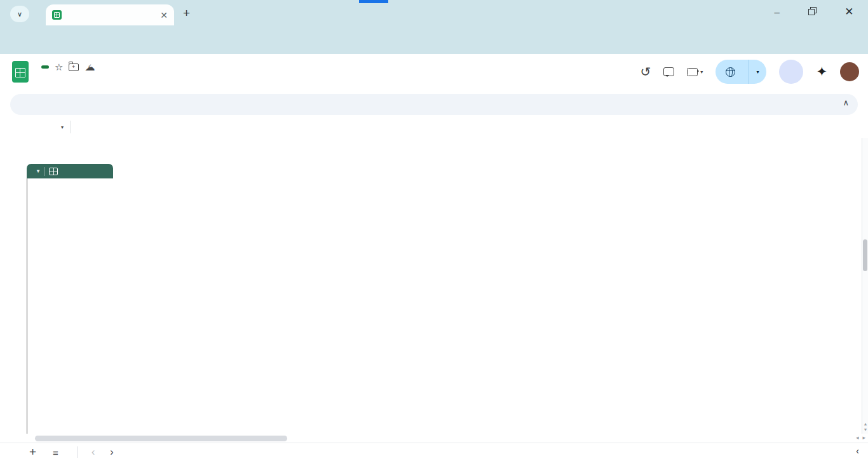 The height and width of the screenshot is (461, 868). Describe the element at coordinates (57, 15) in the screenshot. I see `sheets-favicon` at that location.